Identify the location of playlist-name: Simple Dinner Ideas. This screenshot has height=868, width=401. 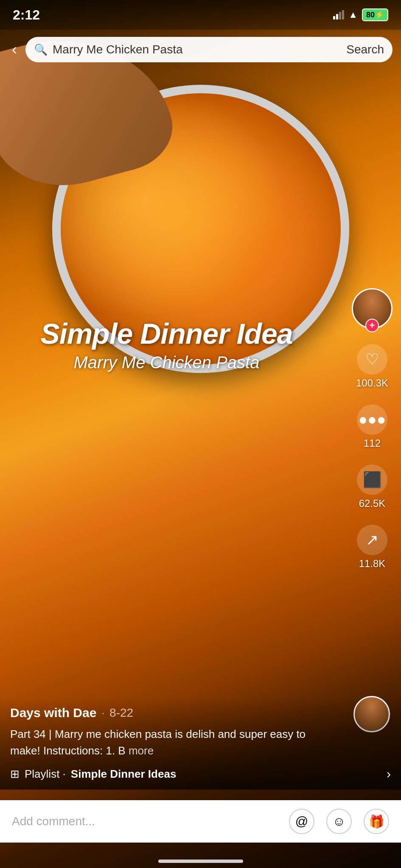
(124, 774).